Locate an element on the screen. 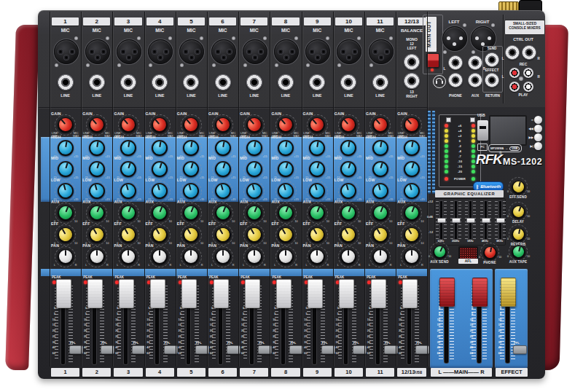 Image resolution: width=583 pixels, height=392 pixels. channel-5-input-strip: 5MICLINE is located at coordinates (191, 59).